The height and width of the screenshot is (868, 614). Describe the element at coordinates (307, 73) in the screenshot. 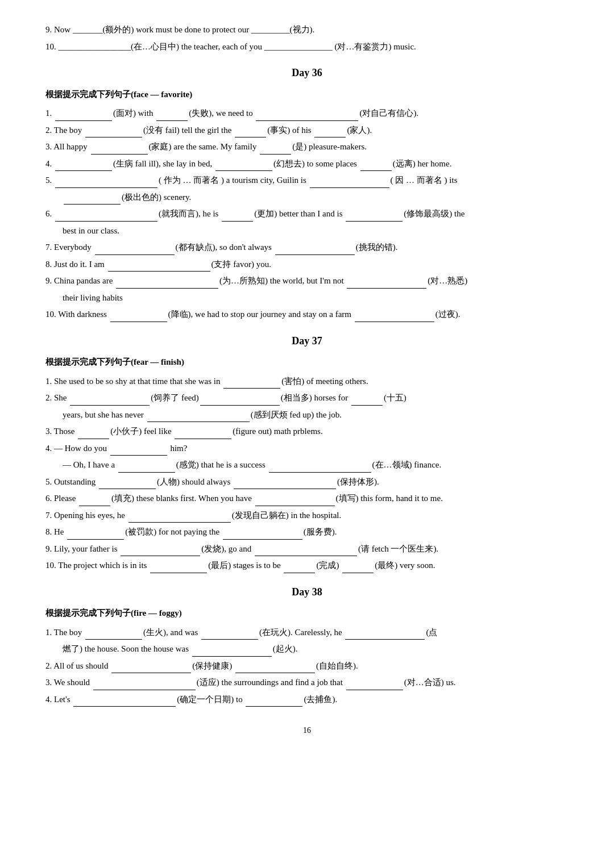

I see `day36-title: Day 36` at that location.